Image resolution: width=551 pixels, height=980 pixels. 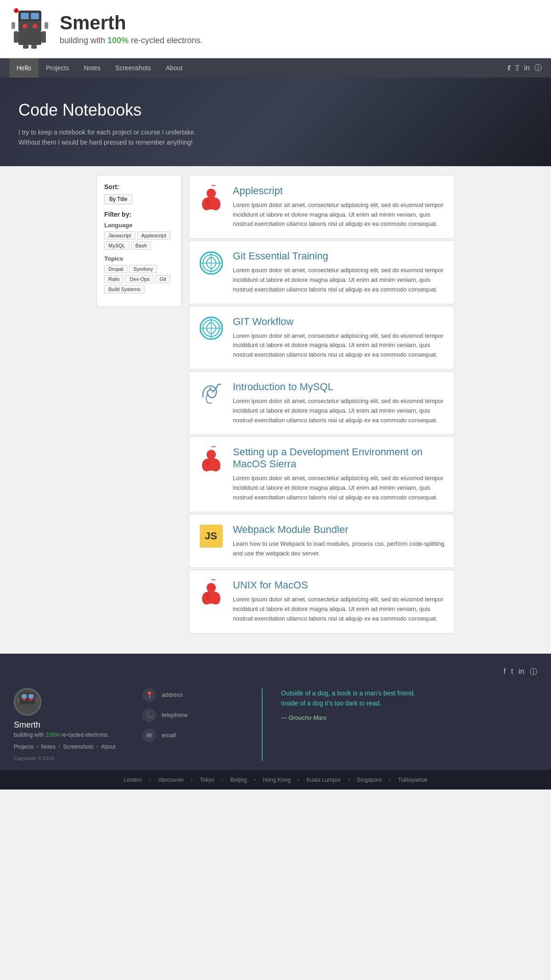 What do you see at coordinates (174, 68) in the screenshot?
I see `nav-link-about: About` at bounding box center [174, 68].